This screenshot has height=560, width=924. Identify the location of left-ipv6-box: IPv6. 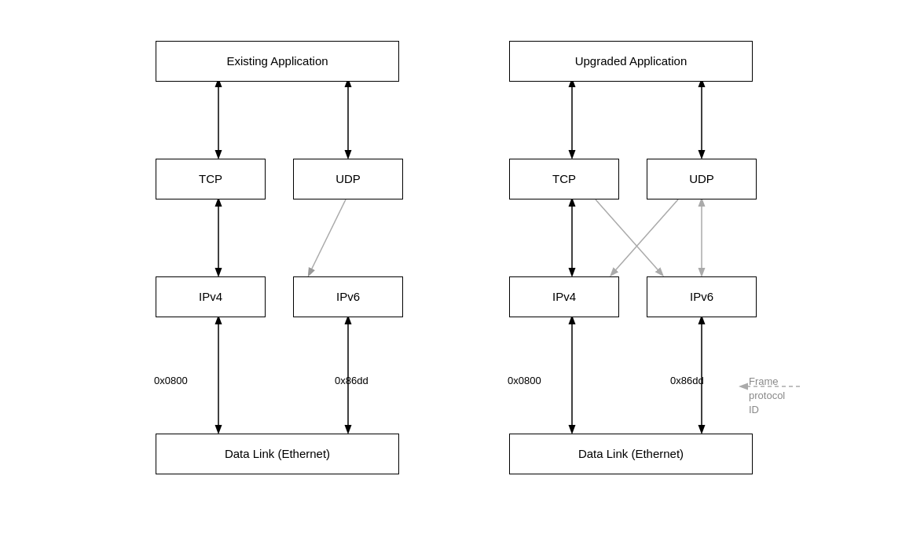
(348, 297).